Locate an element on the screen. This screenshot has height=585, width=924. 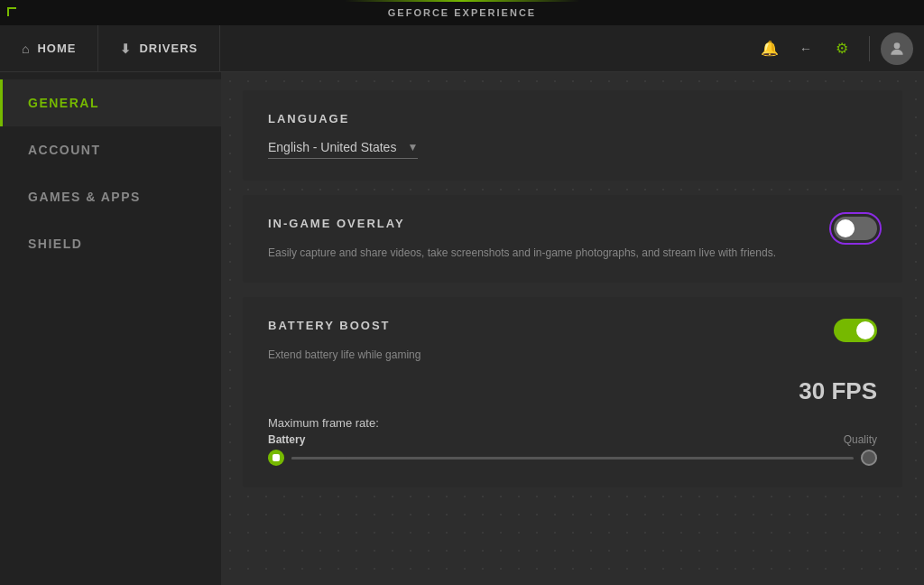
home-label: HOME is located at coordinates (56, 49).